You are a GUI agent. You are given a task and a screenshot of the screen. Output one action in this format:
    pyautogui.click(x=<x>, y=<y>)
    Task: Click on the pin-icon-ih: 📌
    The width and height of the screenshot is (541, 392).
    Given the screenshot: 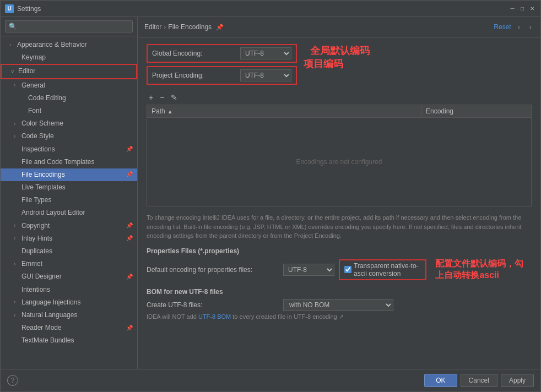 What is the action you would take?
    pyautogui.click(x=129, y=238)
    